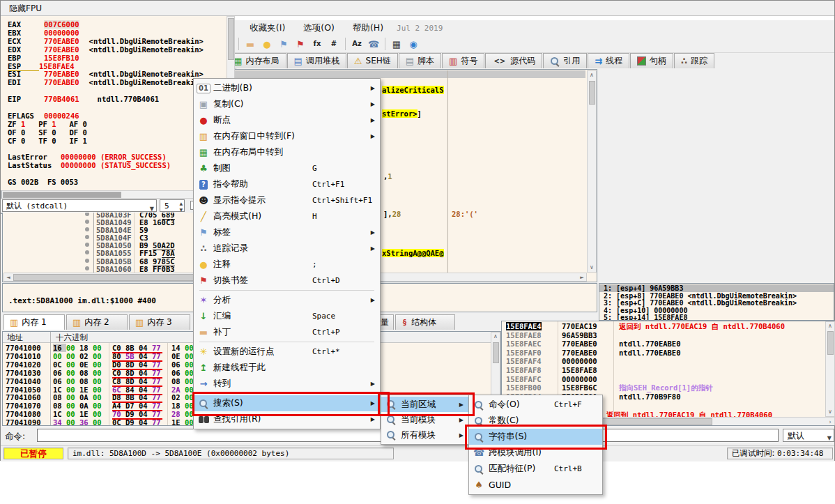  Describe the element at coordinates (287, 248) in the screenshot. I see `menu-item-trace-record: ∴追踪记录▶` at that location.